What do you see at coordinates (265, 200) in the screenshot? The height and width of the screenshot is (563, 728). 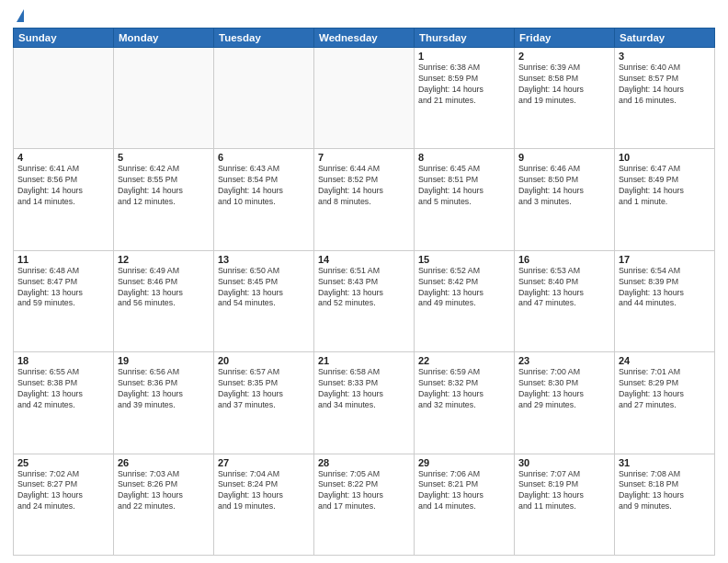 I see `calendar-cell: 6Sunrise: 6:43 AM Sunset: 8:54 PM Daylig…` at bounding box center [265, 200].